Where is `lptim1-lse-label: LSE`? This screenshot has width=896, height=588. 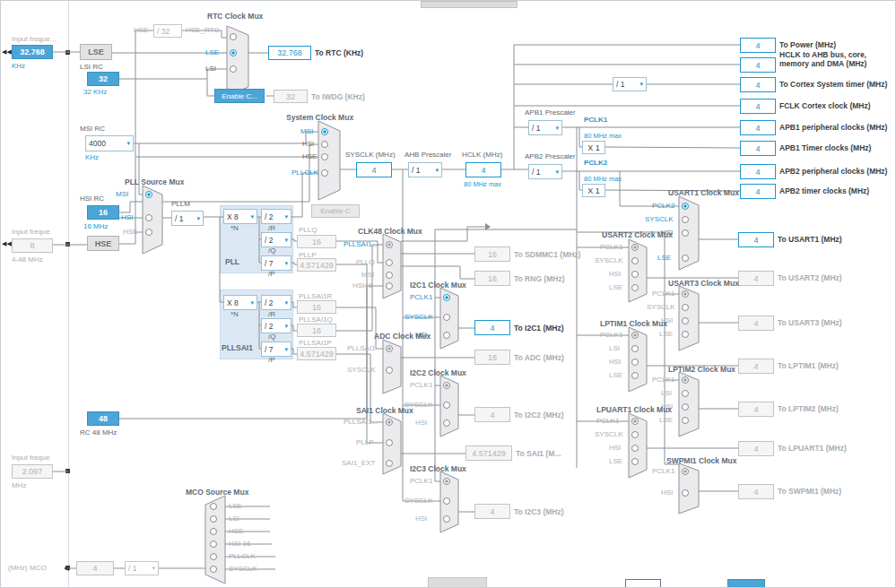
lptim1-lse-label: LSE is located at coordinates (615, 376).